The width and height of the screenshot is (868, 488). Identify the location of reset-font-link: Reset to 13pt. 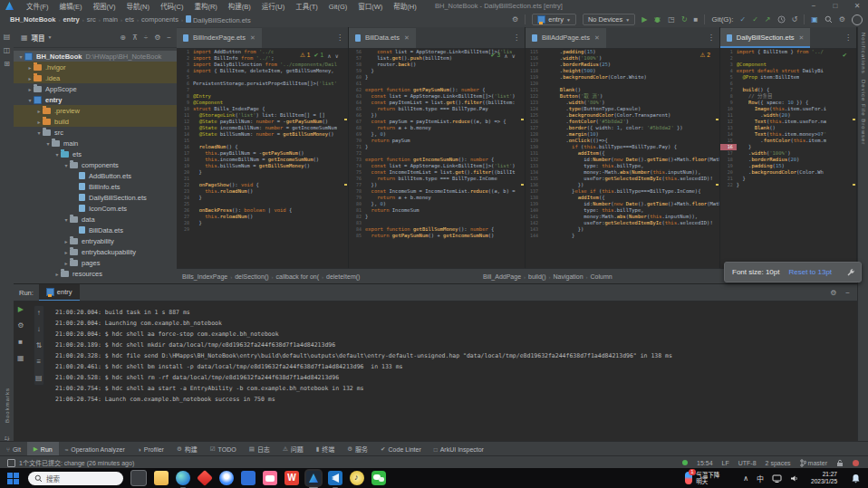
(810, 272).